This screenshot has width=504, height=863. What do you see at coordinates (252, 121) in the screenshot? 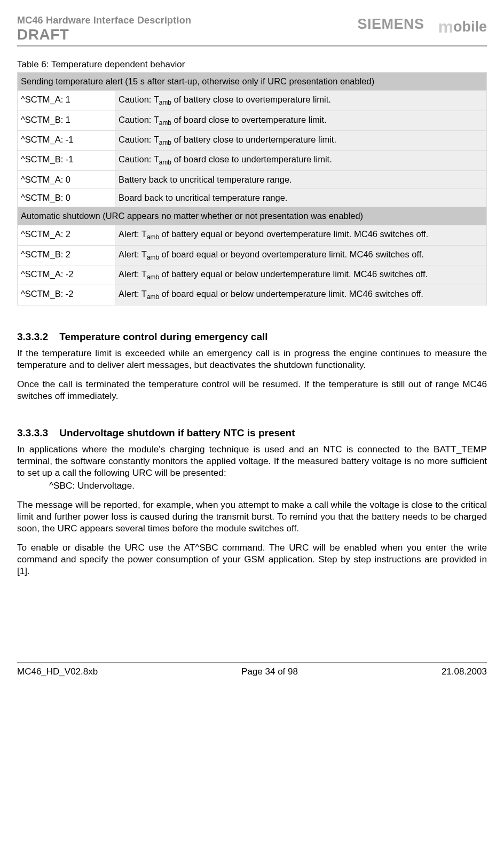
I see `table-row: ^SCTM_B: 1Caution: Tamb of board close t…` at bounding box center [252, 121].